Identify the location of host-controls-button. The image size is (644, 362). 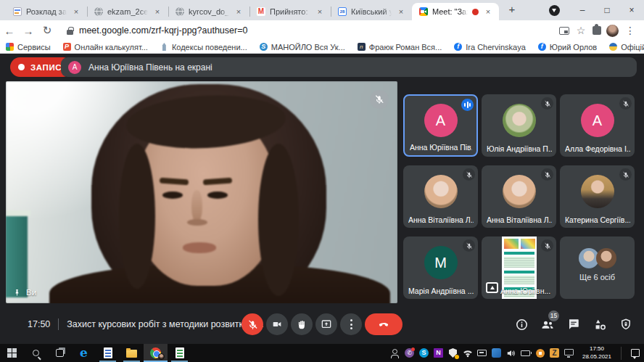
(626, 324).